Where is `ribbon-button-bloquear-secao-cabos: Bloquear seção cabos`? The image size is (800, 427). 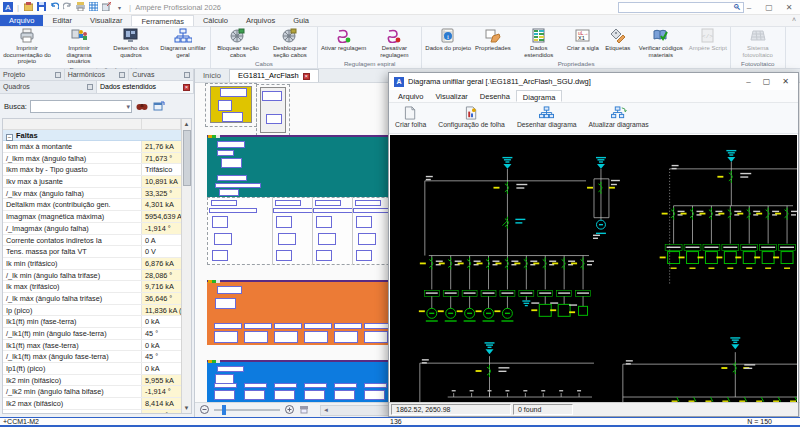
ribbon-button-bloquear-secao-cabos: Bloquear seção cabos is located at coordinates (238, 42).